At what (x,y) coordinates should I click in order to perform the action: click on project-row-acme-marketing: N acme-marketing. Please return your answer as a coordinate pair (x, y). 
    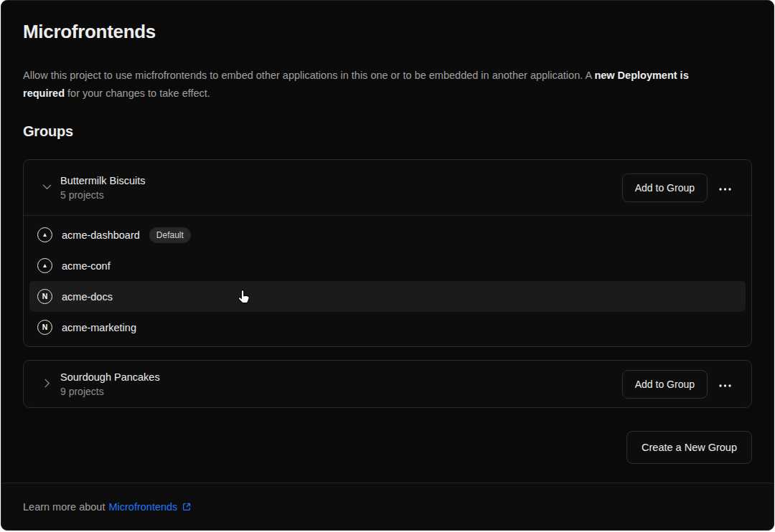
    Looking at the image, I should click on (388, 327).